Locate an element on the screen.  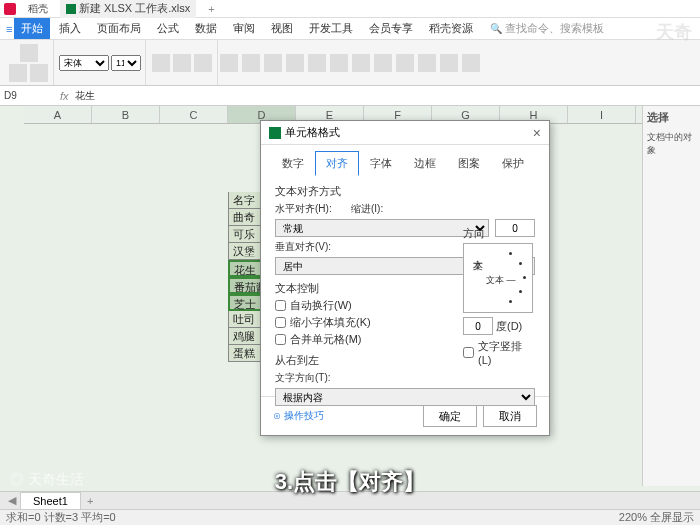
dialog-title-text: 单元格格式 is located at coordinates (312, 132).